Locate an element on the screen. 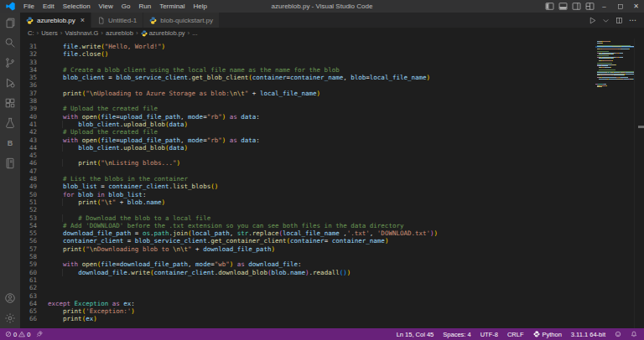 The height and width of the screenshot is (340, 644). search-icon is located at coordinates (10, 43).